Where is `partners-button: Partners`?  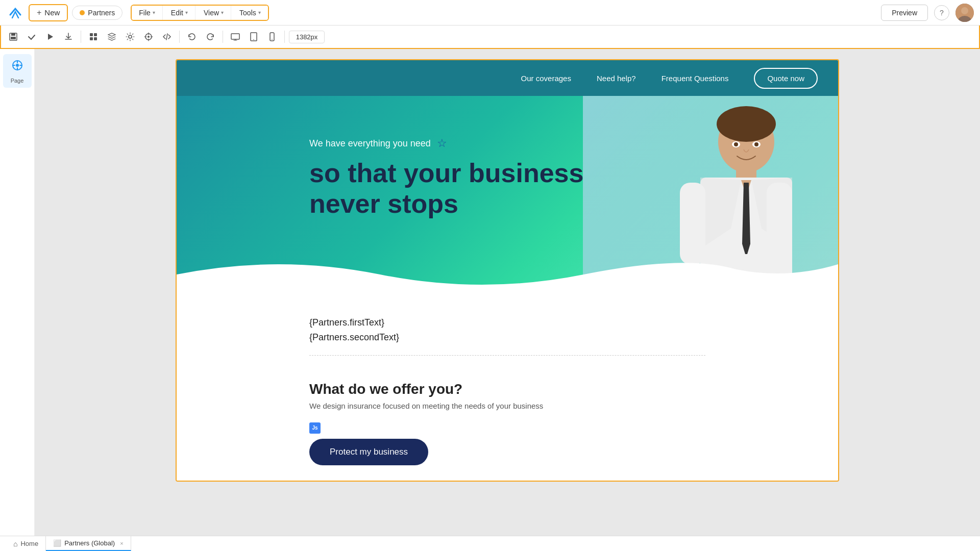
partners-button: Partners is located at coordinates (97, 13).